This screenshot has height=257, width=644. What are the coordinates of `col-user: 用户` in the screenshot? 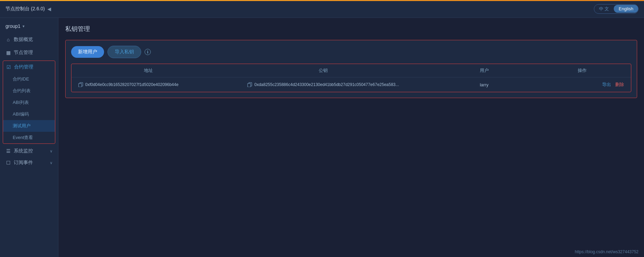 It's located at (484, 71).